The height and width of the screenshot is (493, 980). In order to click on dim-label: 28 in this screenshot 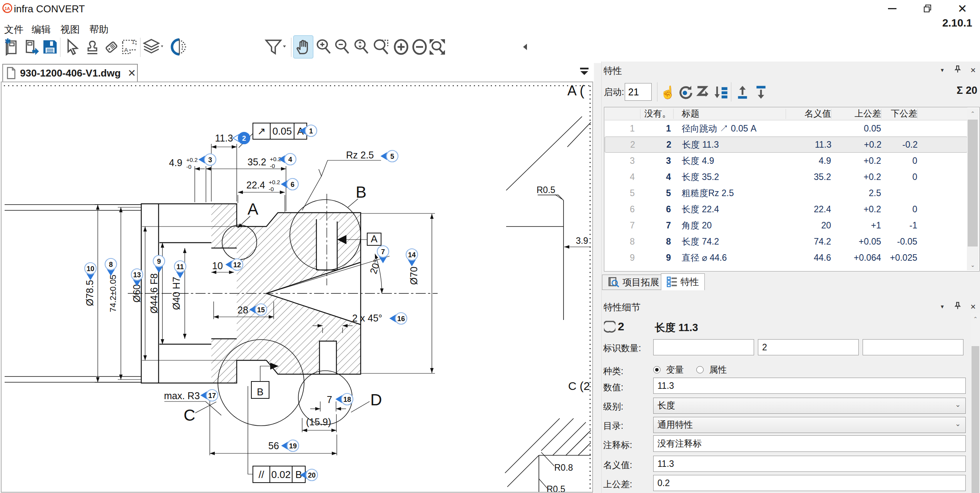, I will do `click(243, 310)`.